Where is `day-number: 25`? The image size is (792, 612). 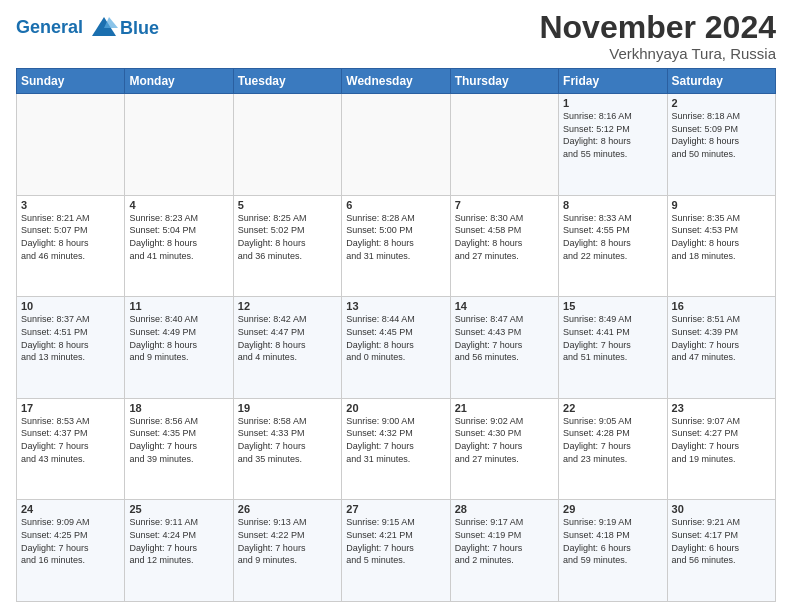 day-number: 25 is located at coordinates (178, 509).